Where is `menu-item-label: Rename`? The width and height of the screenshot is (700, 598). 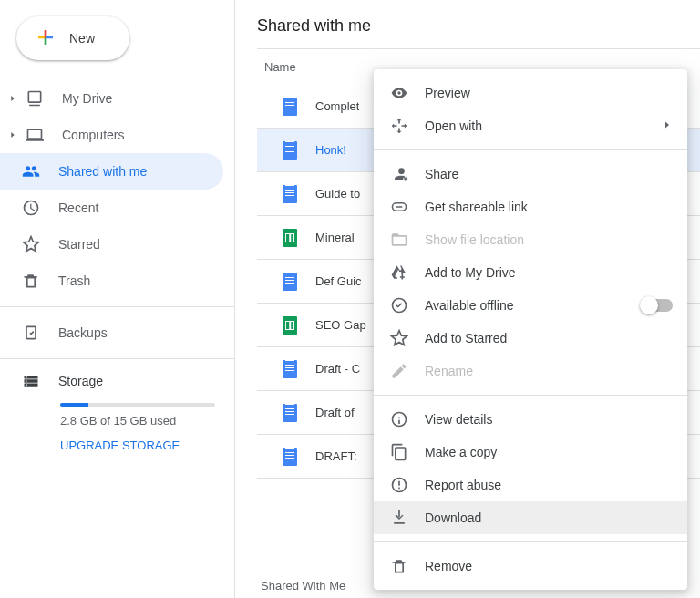 menu-item-label: Rename is located at coordinates (448, 371).